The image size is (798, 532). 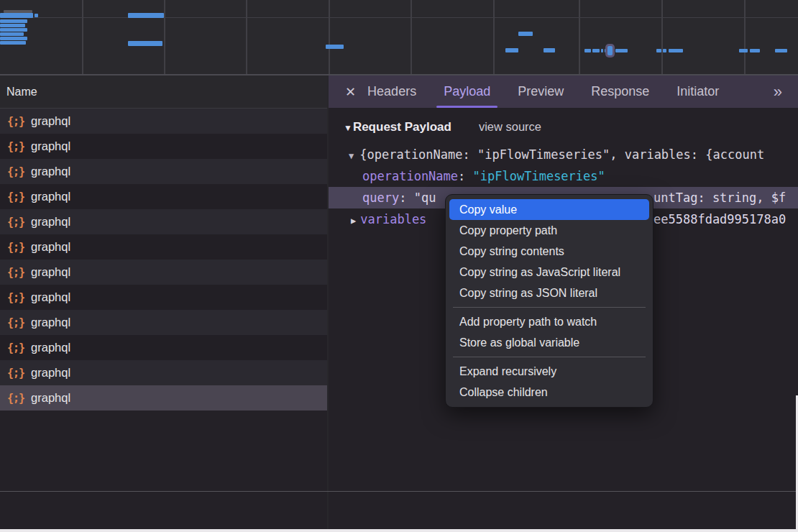 I want to click on more-tabs-icon: », so click(x=777, y=92).